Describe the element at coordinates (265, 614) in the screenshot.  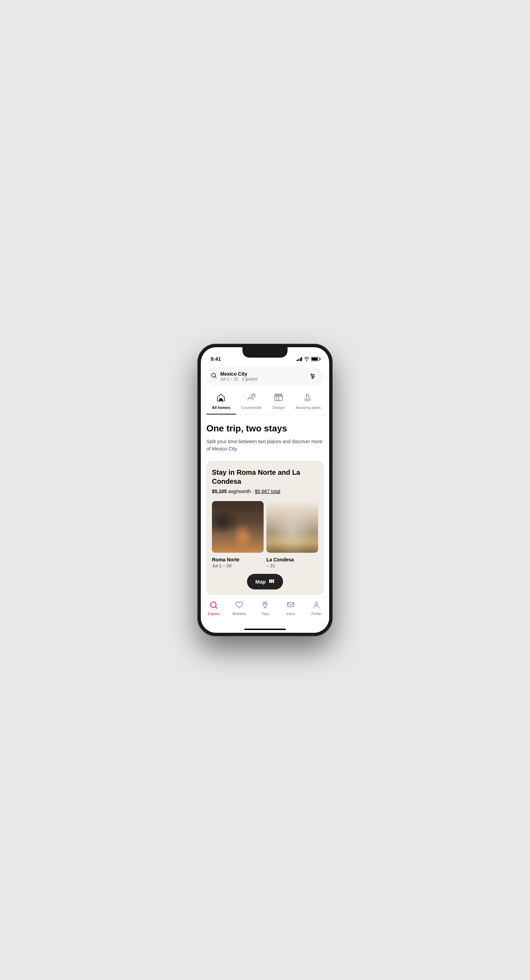
I see `nav-trips-label: Trips` at that location.